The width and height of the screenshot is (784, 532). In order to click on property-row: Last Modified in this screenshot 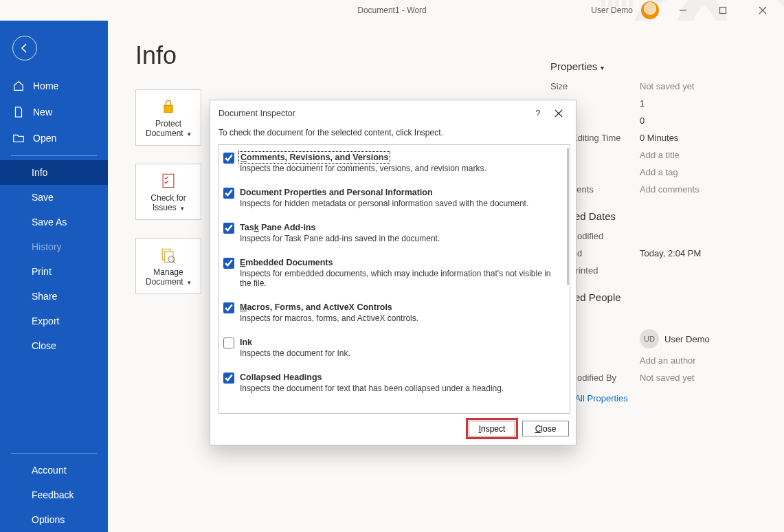, I will do `click(653, 236)`.